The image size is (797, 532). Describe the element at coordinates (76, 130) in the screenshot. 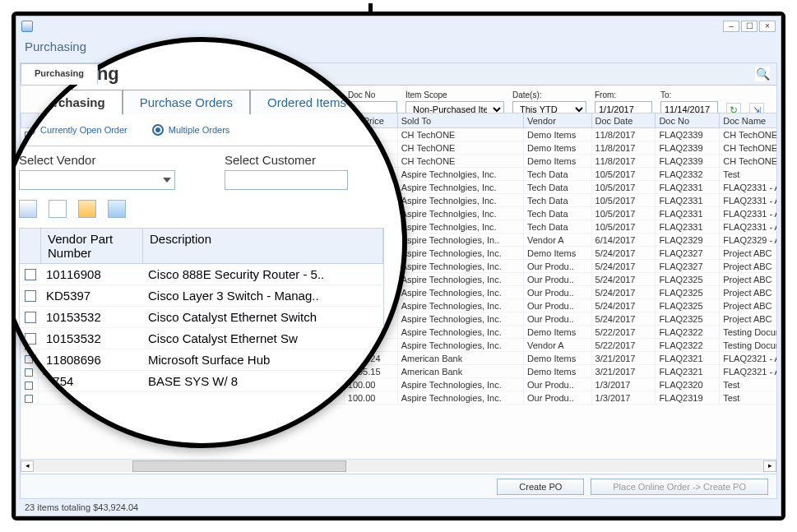

I see `radio-currently-open: Currently Open Order` at that location.